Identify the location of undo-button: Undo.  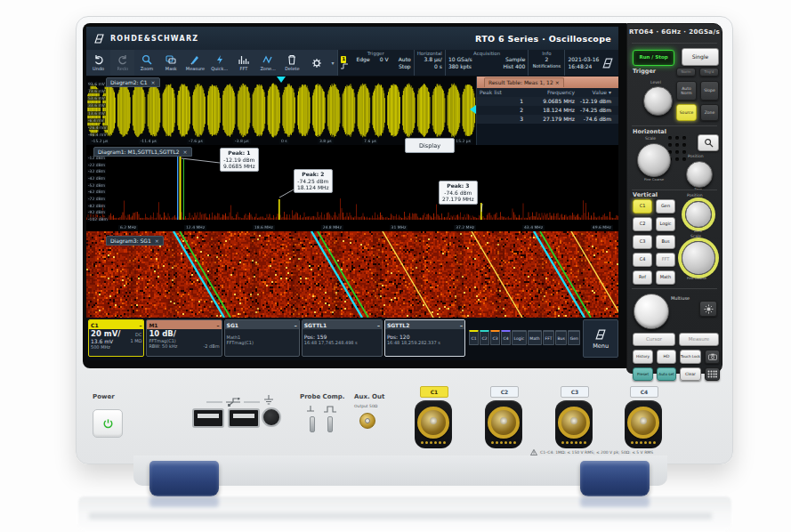
(98, 62).